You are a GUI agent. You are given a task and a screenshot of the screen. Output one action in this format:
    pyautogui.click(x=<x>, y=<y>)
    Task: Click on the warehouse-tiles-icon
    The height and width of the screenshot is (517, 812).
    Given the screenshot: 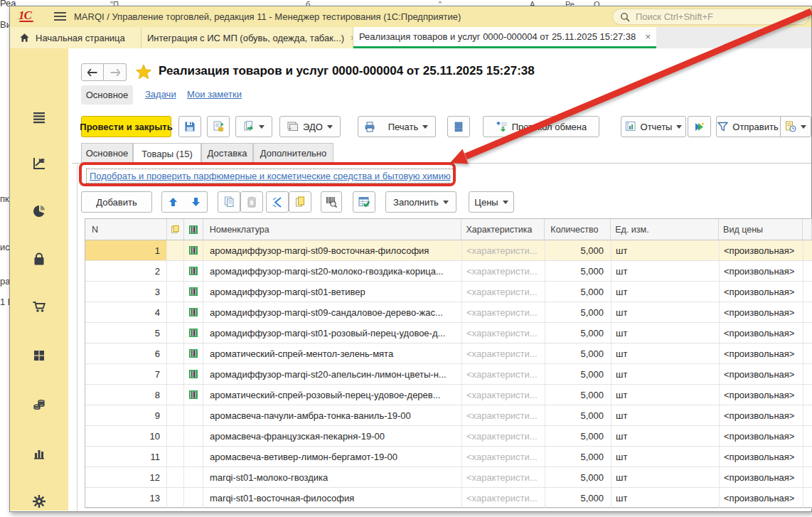 What is the action you would take?
    pyautogui.click(x=39, y=356)
    